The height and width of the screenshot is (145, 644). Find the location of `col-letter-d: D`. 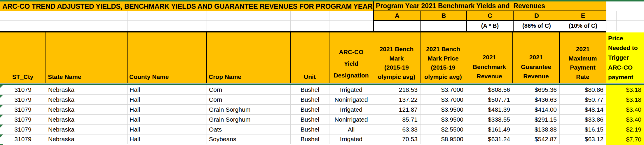

col-letter-d: D is located at coordinates (536, 16).